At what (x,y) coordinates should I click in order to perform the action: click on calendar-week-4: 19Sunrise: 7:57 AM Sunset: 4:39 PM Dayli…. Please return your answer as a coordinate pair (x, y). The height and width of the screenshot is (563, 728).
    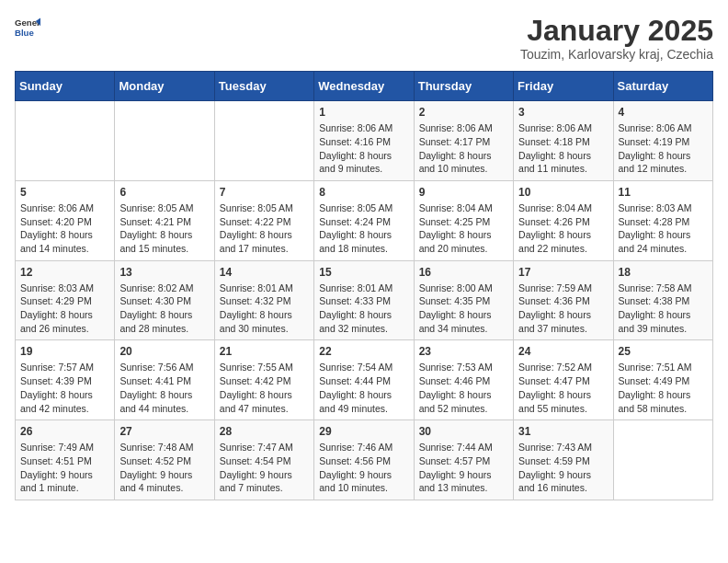
    Looking at the image, I should click on (364, 381).